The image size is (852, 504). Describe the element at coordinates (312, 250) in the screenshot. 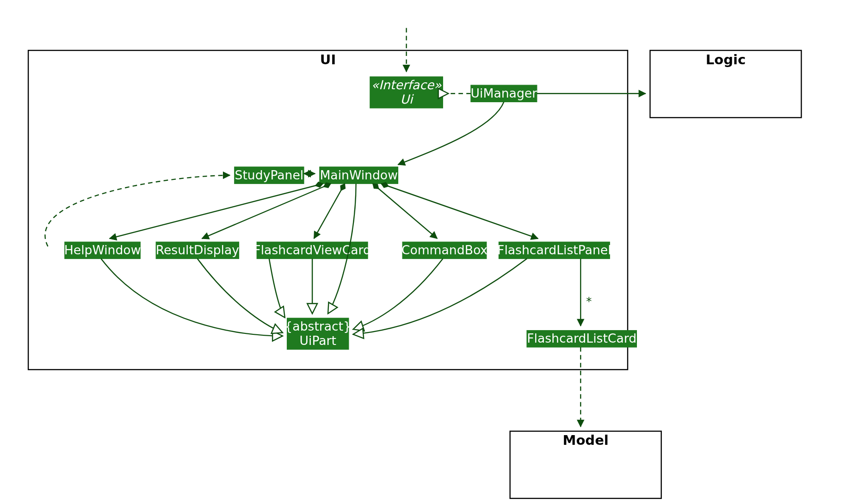

I see `class-label-flashcardViewCard: FlashcardViewCard` at that location.